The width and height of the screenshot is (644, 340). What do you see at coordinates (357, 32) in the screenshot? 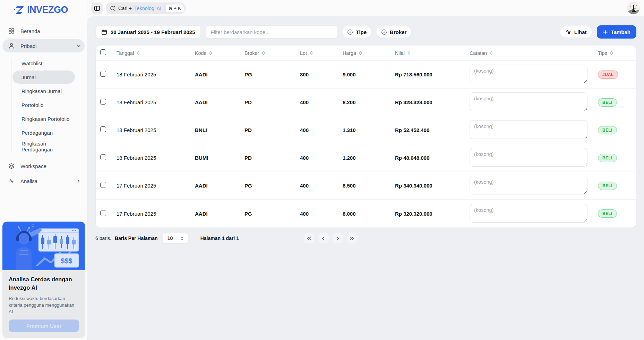
I see `tipe-filter-button: Tipe` at bounding box center [357, 32].